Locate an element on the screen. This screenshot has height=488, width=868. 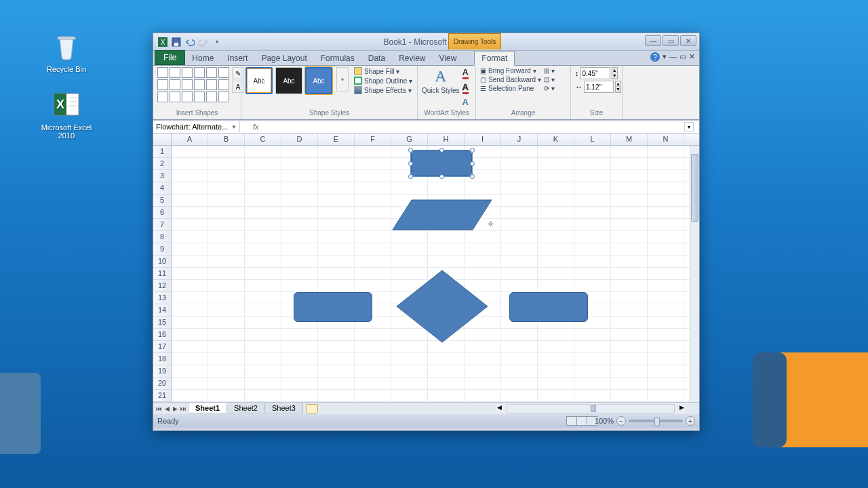
row-header: 5 is located at coordinates (163, 201).